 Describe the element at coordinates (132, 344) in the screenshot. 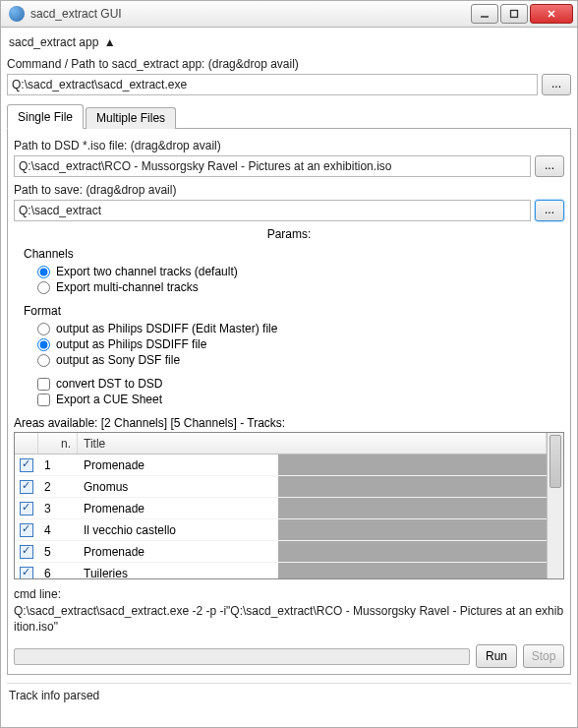

I see `radio-dsdiff-label: output as Philips DSDIFF file` at that location.